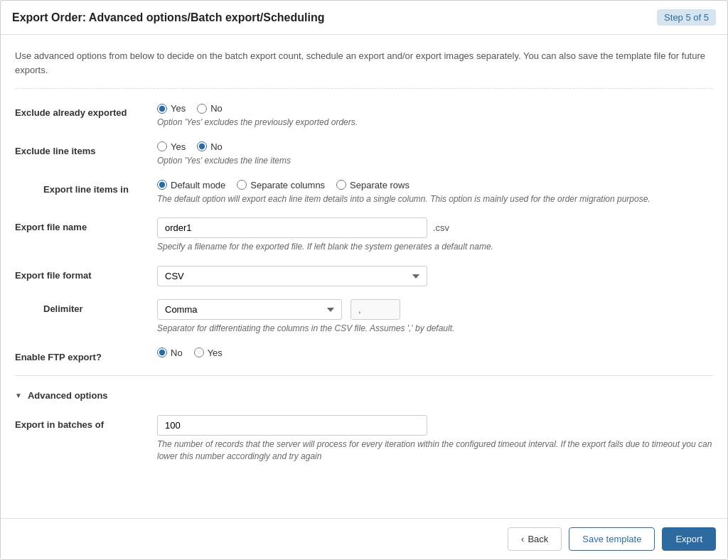 Image resolution: width=728 pixels, height=560 pixels. Describe the element at coordinates (191, 185) in the screenshot. I see `export-line-default: Default mode` at that location.